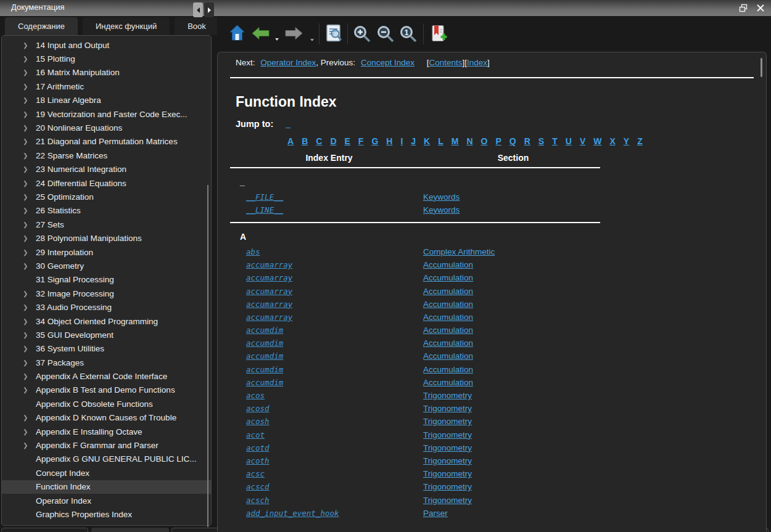  I want to click on jump-letter-Q: Q, so click(513, 142).